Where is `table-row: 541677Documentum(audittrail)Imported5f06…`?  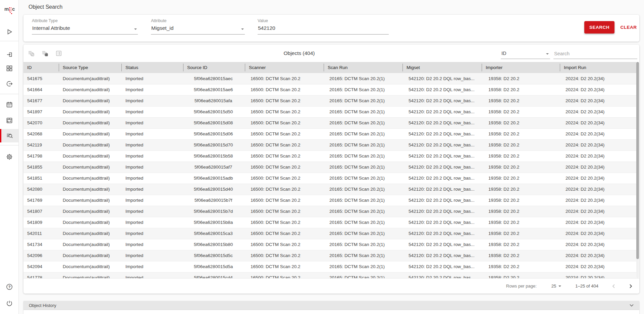
table-row: 541677Documentum(audittrail)Imported5f06… is located at coordinates (330, 101).